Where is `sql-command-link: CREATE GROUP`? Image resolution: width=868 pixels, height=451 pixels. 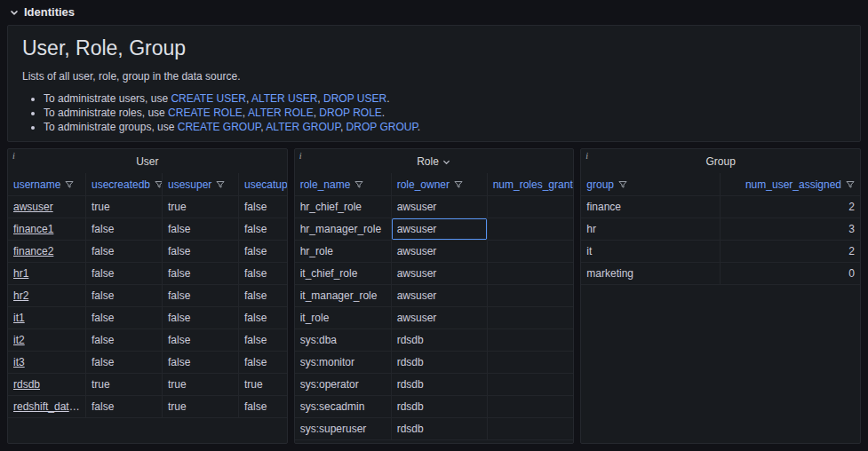
sql-command-link: CREATE GROUP is located at coordinates (219, 127).